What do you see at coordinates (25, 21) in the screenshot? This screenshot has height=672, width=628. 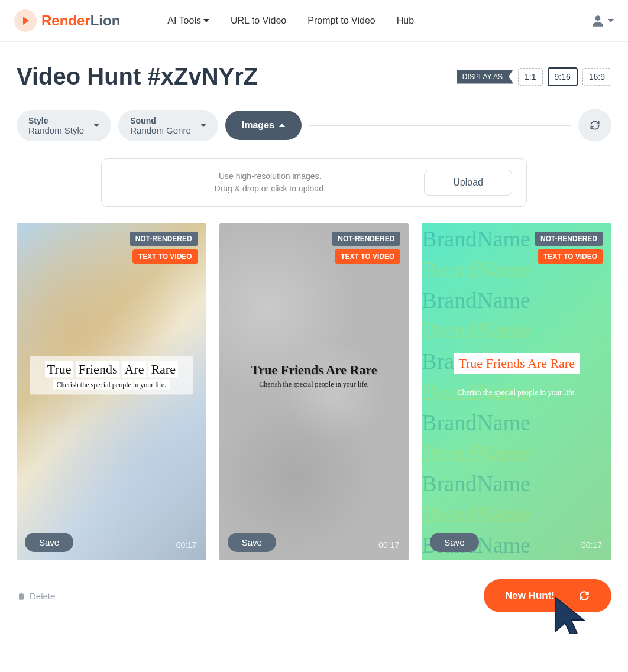 I see `logo-icon` at bounding box center [25, 21].